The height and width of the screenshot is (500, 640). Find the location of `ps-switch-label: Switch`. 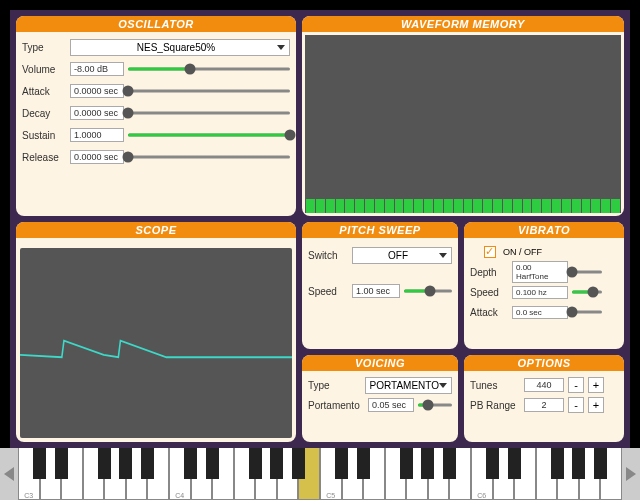

ps-switch-label: Switch is located at coordinates (328, 256).